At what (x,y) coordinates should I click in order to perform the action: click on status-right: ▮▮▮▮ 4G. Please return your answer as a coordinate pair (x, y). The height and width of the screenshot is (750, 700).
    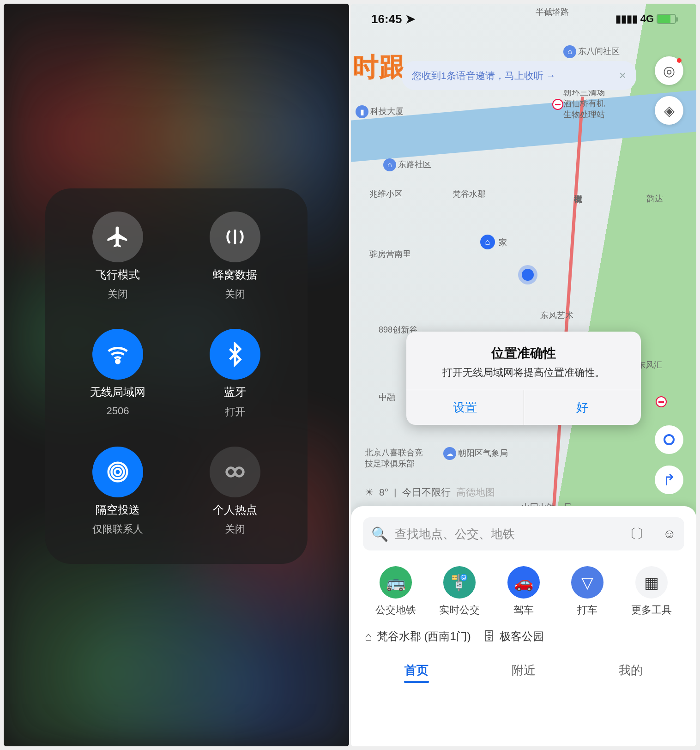
    Looking at the image, I should click on (646, 19).